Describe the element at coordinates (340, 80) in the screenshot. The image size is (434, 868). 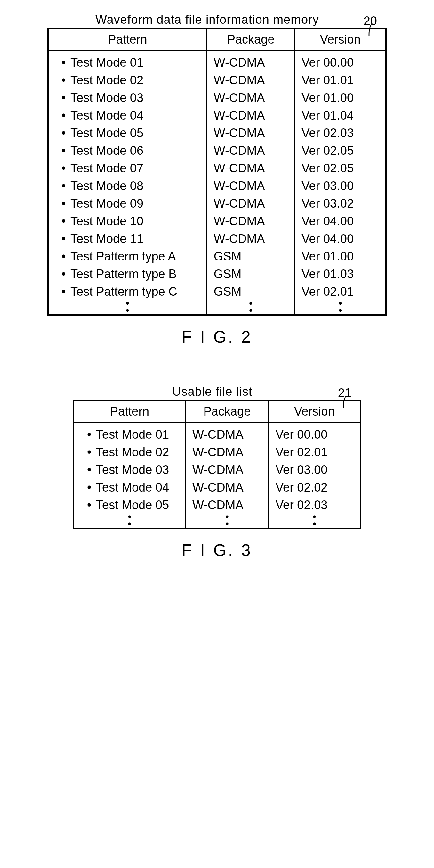
I see `version-cell: Ver 01.01` at that location.